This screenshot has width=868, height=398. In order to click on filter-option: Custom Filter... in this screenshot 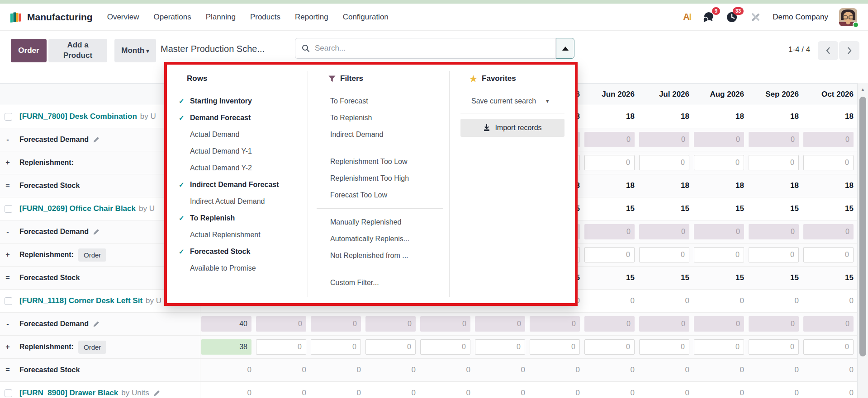, I will do `click(377, 283)`.